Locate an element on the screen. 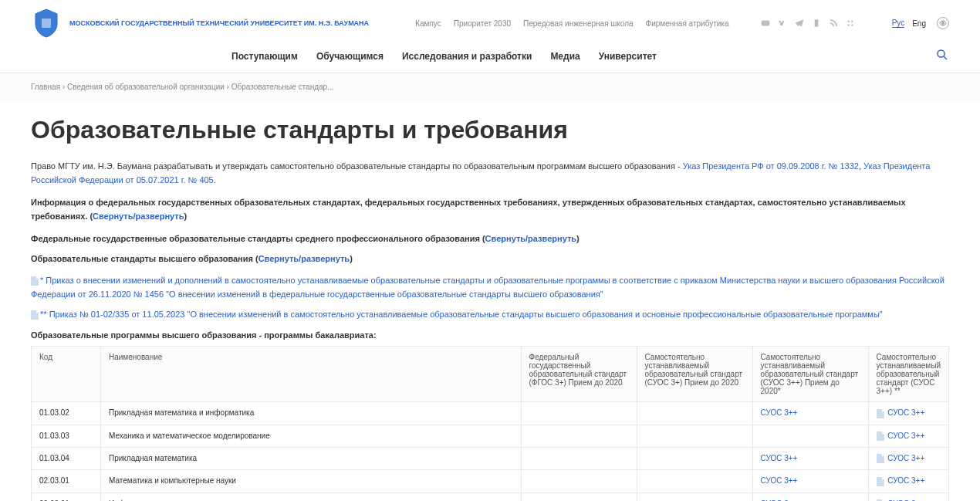 This screenshot has width=980, height=501. th-name: Наименование is located at coordinates (312, 374).